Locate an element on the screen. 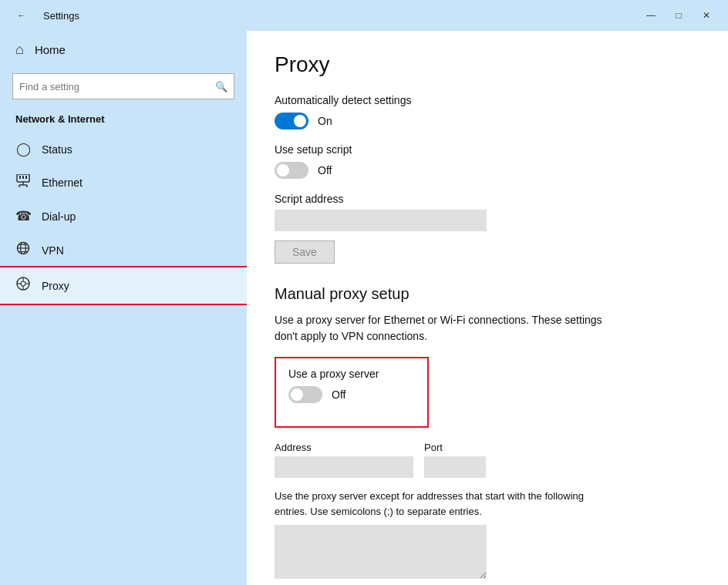 The image size is (728, 585). title-bar: ← Settings — □ ✕ is located at coordinates (364, 15).